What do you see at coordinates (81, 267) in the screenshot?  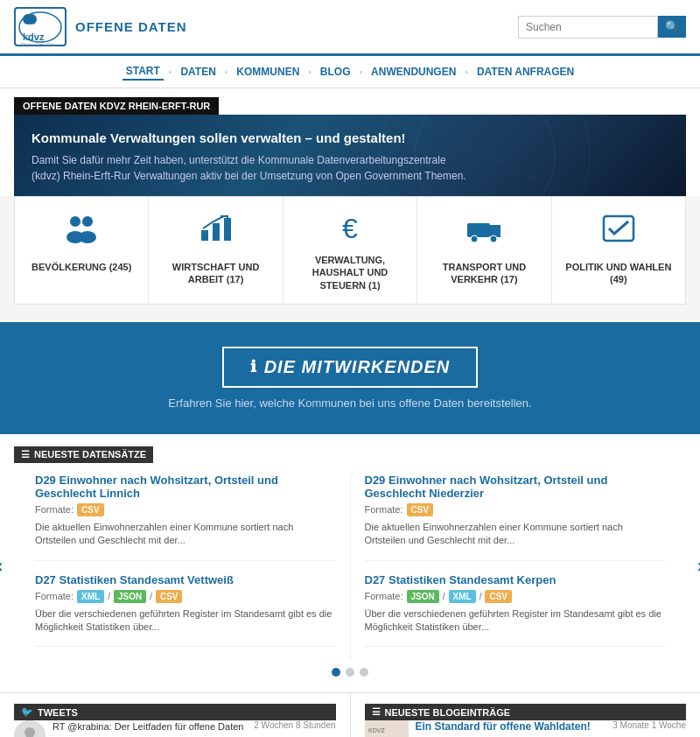 I see `bevoelkerung-label: BEVÖLKERUNG (245)` at bounding box center [81, 267].